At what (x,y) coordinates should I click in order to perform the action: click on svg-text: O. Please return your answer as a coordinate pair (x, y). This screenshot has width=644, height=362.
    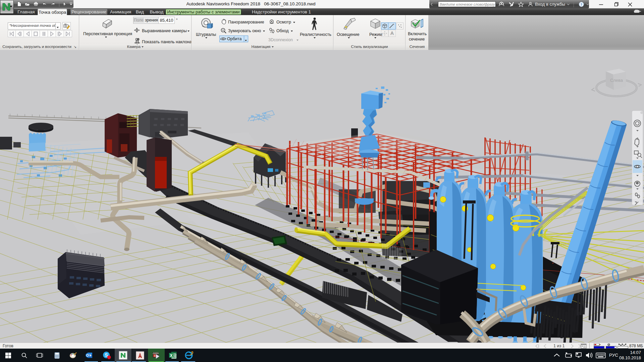
    Looking at the image, I should click on (88, 355).